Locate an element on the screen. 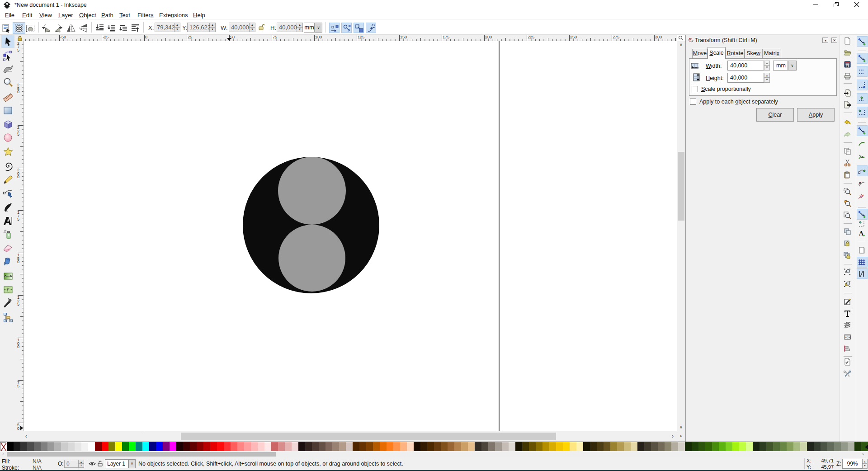 The image size is (868, 471). svg-text: 275 is located at coordinates (616, 37).